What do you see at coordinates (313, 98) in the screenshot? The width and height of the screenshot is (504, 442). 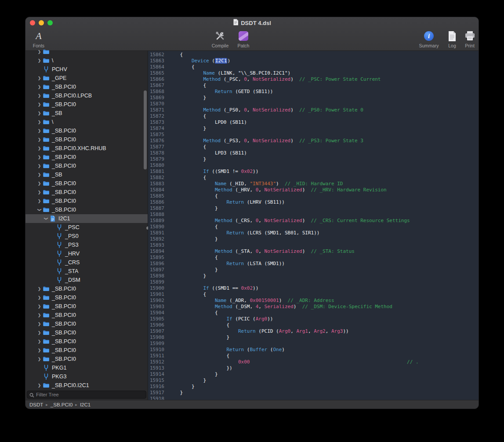 I see `code-line: 15869 }` at bounding box center [313, 98].